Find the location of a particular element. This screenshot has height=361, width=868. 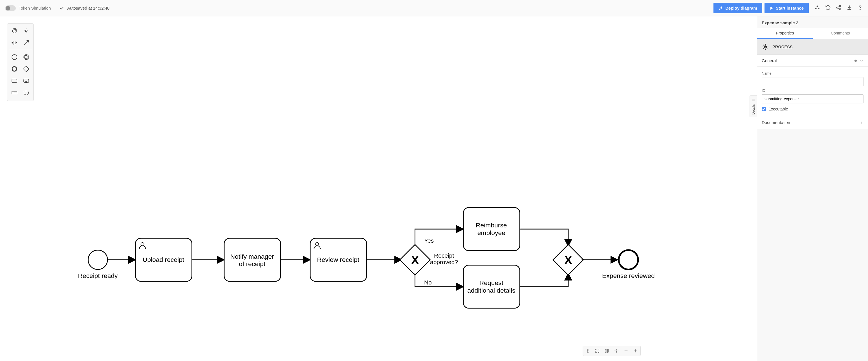

process-icon is located at coordinates (765, 47).